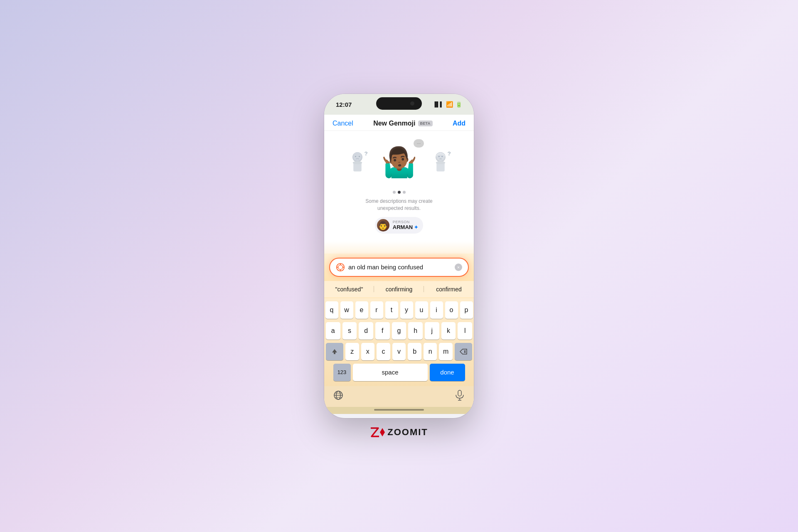  Describe the element at coordinates (447, 372) in the screenshot. I see `done-label: done` at that location.